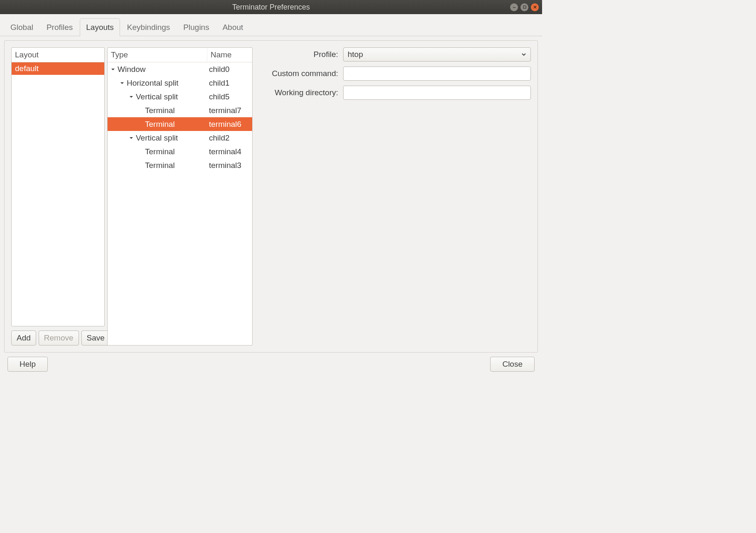 The height and width of the screenshot is (533, 756). What do you see at coordinates (132, 69) in the screenshot?
I see `tree-row-type: Window` at bounding box center [132, 69].